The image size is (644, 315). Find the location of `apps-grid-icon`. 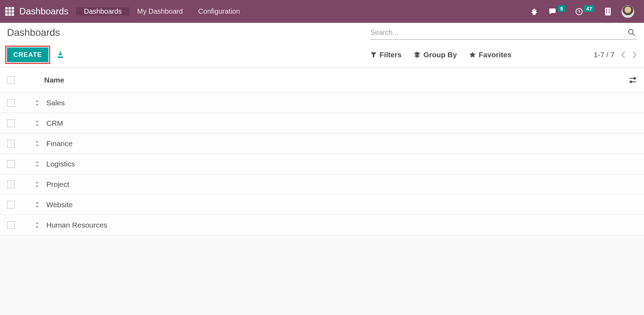

apps-grid-icon is located at coordinates (10, 11).